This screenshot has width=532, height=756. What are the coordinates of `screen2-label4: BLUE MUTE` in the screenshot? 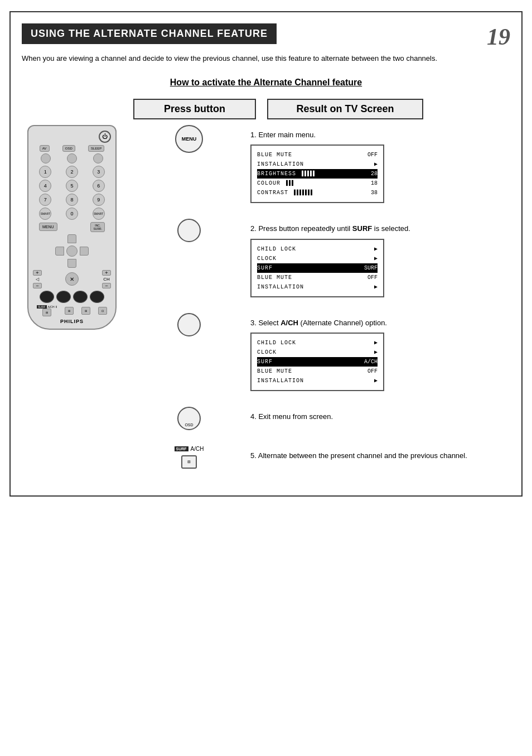 It's located at (274, 278).